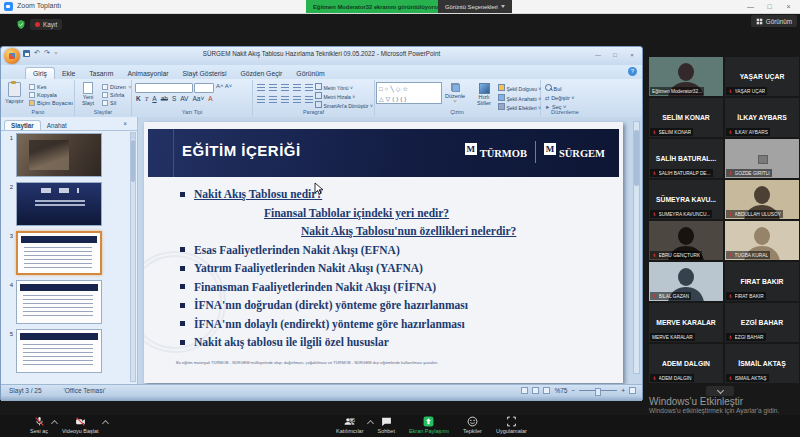  Describe the element at coordinates (297, 88) in the screenshot. I see `increase-indent-button` at that location.